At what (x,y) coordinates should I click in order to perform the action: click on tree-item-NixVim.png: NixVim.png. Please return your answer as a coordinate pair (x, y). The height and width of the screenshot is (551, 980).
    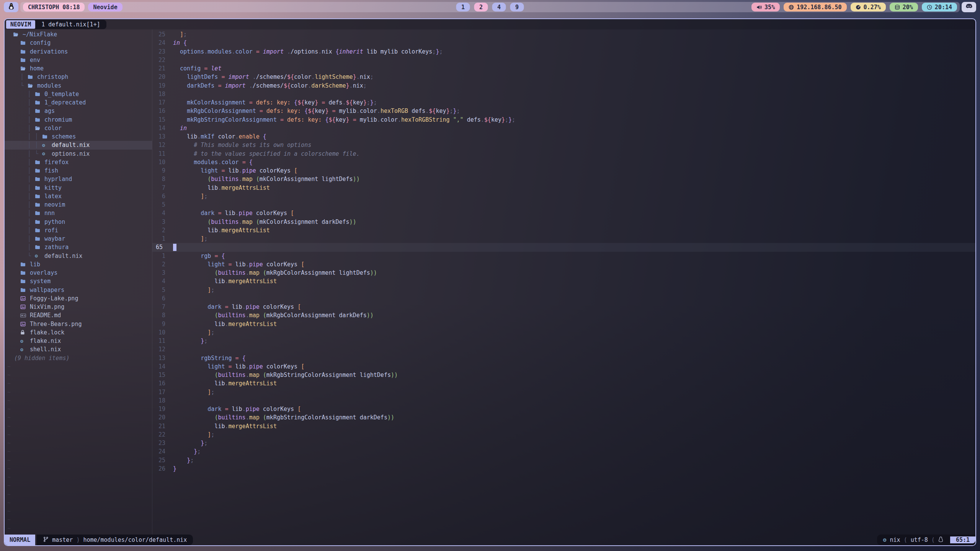
    Looking at the image, I should click on (78, 307).